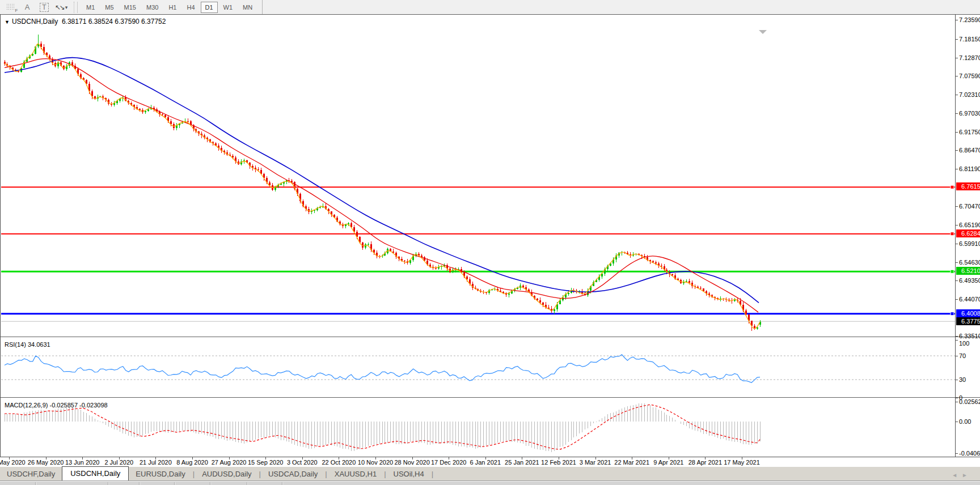  I want to click on timeframe-button-h4: H4, so click(191, 7).